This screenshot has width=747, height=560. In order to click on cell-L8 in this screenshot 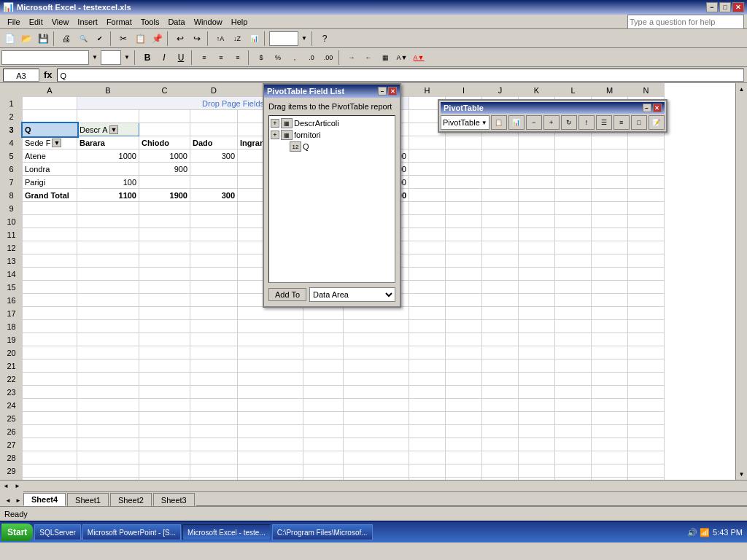, I will do `click(573, 195)`.